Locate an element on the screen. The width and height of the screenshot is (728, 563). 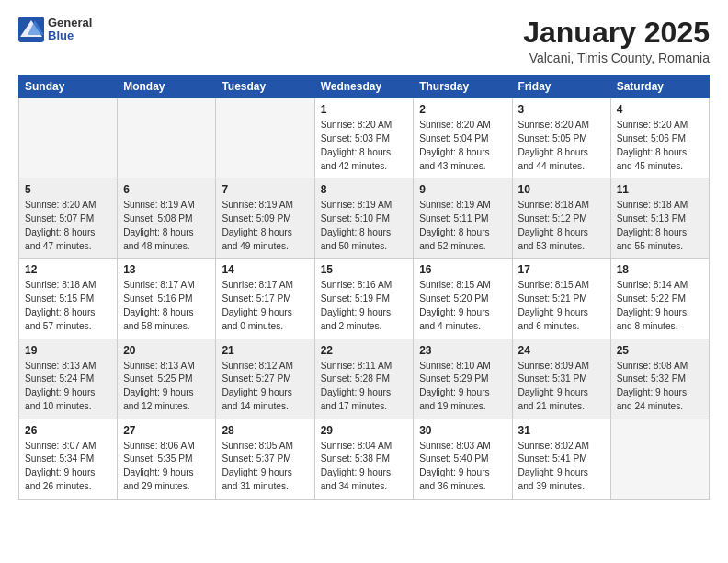
day-number: 25 is located at coordinates (660, 350).